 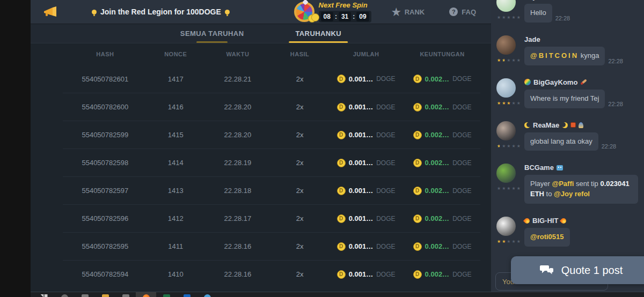 I want to click on chat-timestamp: 22:28, so click(x=563, y=19).